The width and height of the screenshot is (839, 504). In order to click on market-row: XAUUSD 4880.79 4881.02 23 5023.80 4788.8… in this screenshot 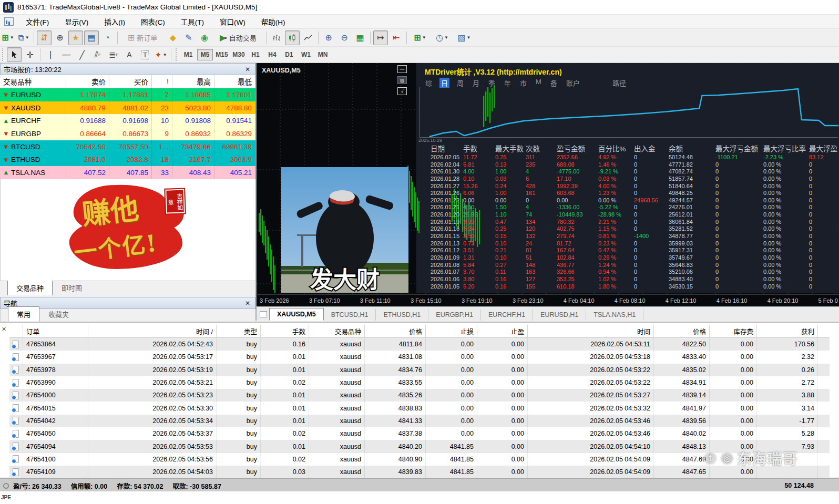, I will do `click(128, 108)`.